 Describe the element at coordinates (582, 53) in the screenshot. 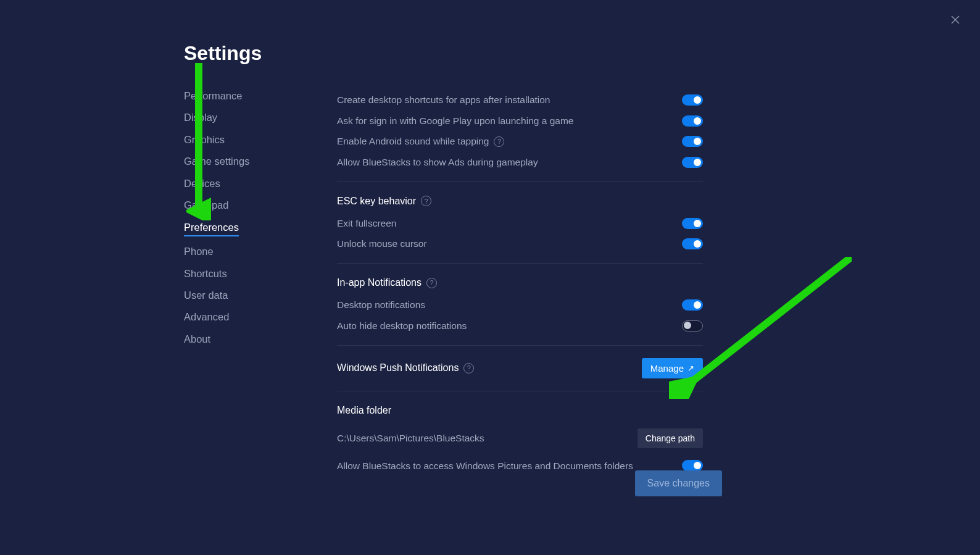

I see `page-title: Settings` at that location.